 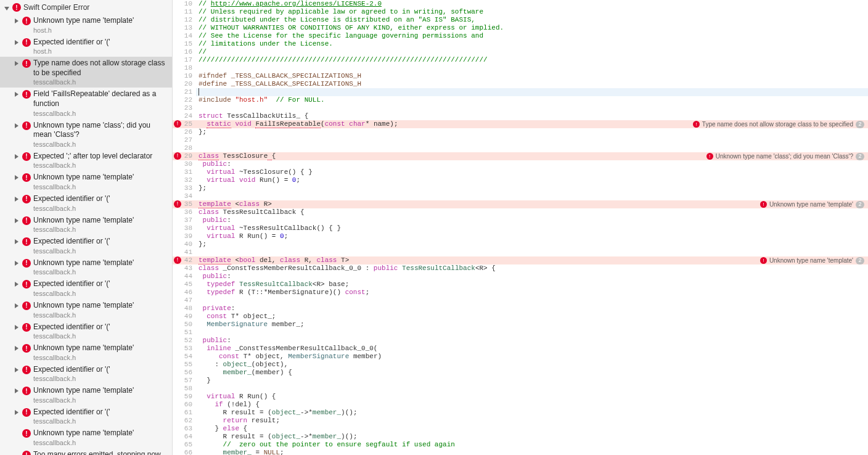 I want to click on line-number: 27, so click(x=184, y=141).